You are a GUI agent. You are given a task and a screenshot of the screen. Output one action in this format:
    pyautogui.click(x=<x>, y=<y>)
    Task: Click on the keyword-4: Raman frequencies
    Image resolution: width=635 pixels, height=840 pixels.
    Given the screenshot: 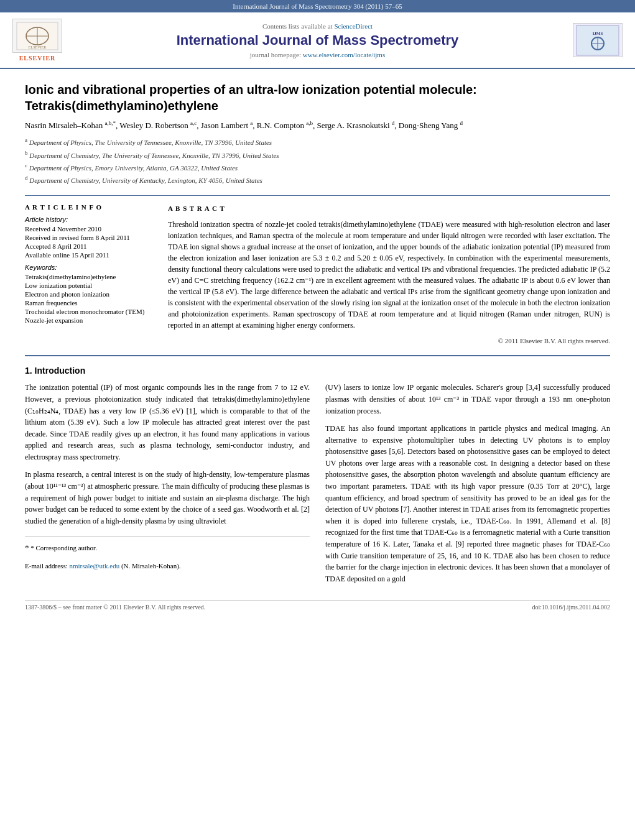 What is the action you would take?
    pyautogui.click(x=90, y=303)
    